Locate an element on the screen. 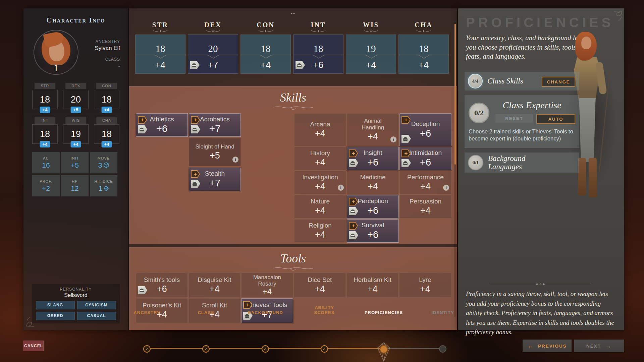  auto-button: AUTO is located at coordinates (556, 119).